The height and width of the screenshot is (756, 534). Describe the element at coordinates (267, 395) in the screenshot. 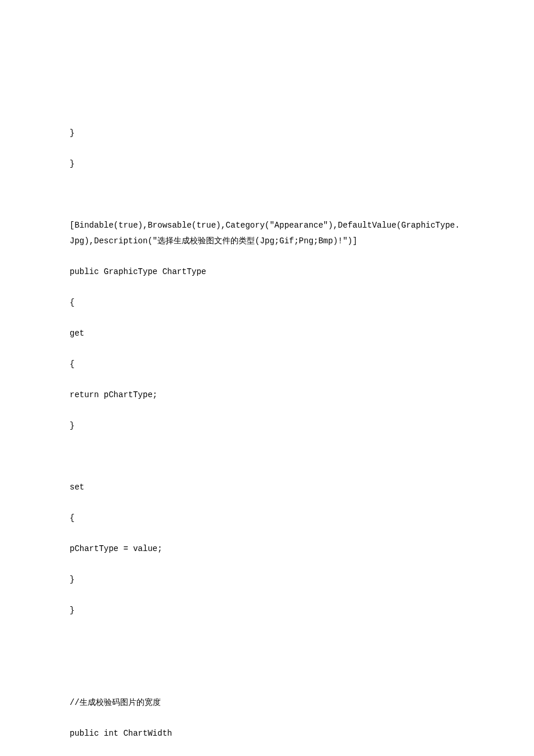

I see `code-line: return pChartType;` at that location.